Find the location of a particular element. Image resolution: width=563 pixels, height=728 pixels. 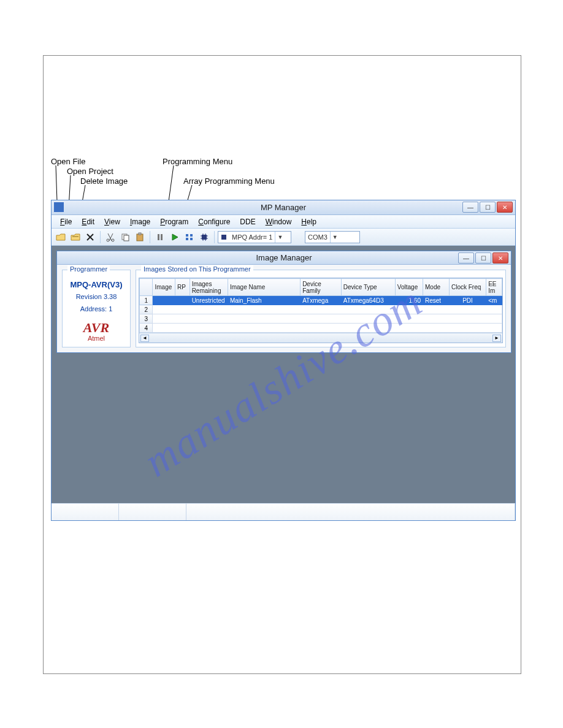

menu-view: View is located at coordinates (112, 222).